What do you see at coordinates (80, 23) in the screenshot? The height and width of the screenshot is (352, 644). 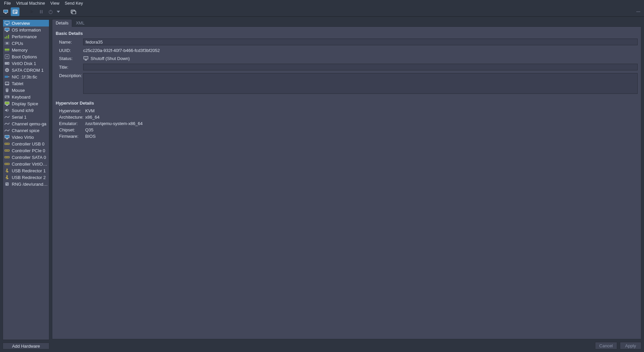 I see `tab-xml: XML` at bounding box center [80, 23].